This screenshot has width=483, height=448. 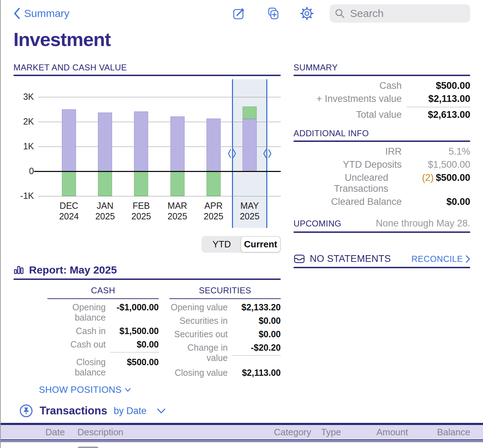 I want to click on y-axis-label: -1K, so click(x=24, y=196).